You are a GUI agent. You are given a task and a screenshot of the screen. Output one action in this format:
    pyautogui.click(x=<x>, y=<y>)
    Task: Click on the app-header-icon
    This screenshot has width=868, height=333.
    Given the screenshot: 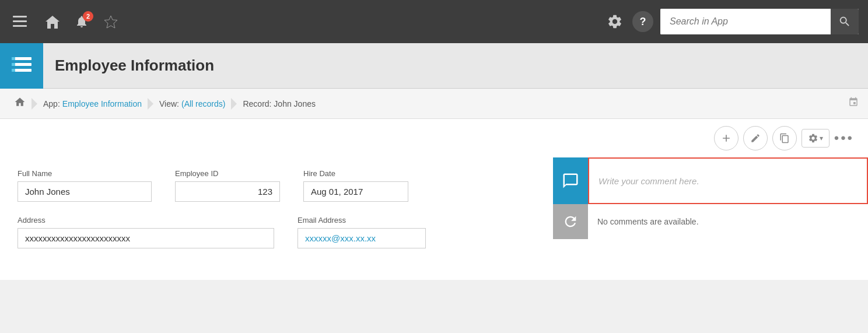 What is the action you would take?
    pyautogui.click(x=22, y=66)
    